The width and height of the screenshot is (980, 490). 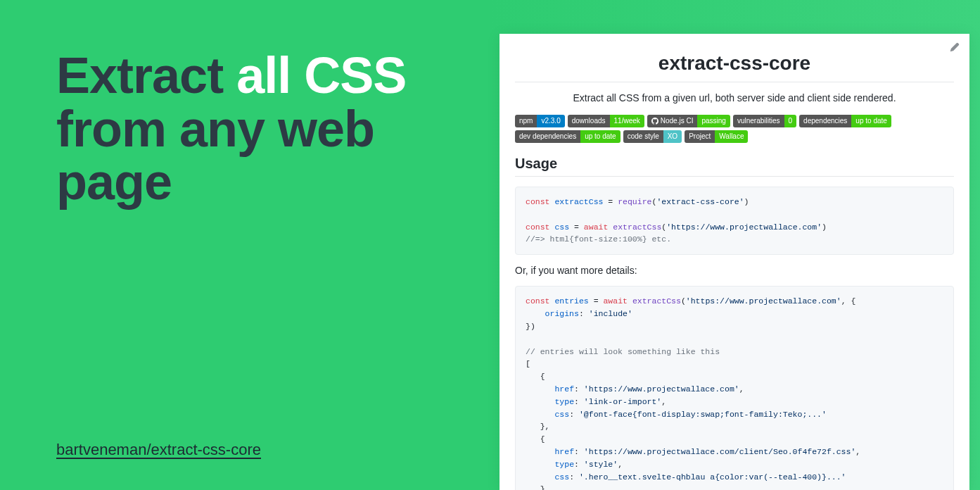 What do you see at coordinates (734, 221) in the screenshot?
I see `code-block-basic: const extractCss = require('extract-css-…` at bounding box center [734, 221].